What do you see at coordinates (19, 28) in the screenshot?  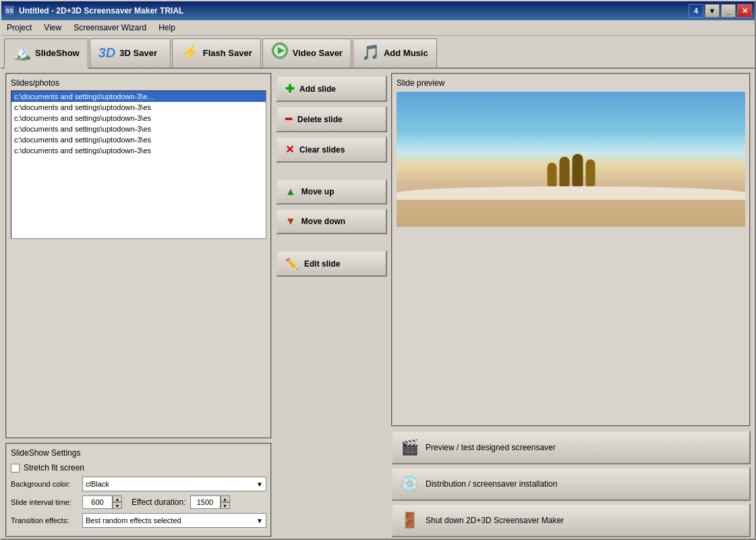 I see `menu-project: Project` at bounding box center [19, 28].